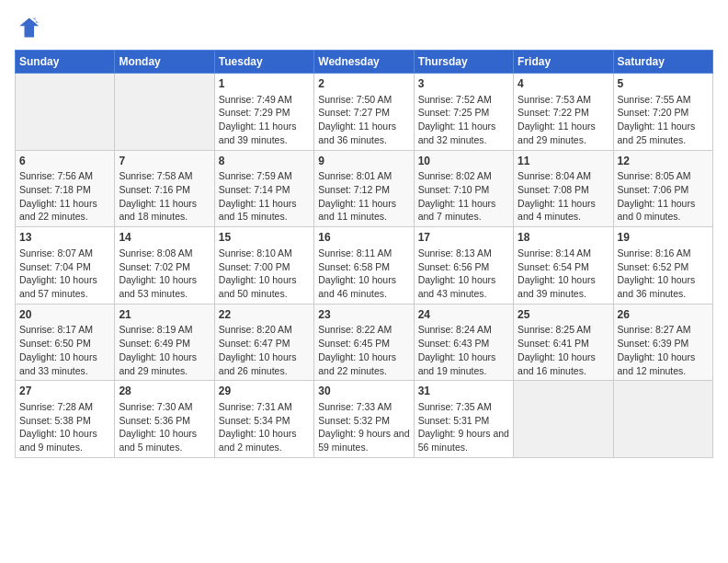 Image resolution: width=728 pixels, height=563 pixels. What do you see at coordinates (364, 112) in the screenshot?
I see `calendar-cell: 2Sunrise: 7:50 AM Sunset: 7:27 PM Daylig…` at bounding box center [364, 112].